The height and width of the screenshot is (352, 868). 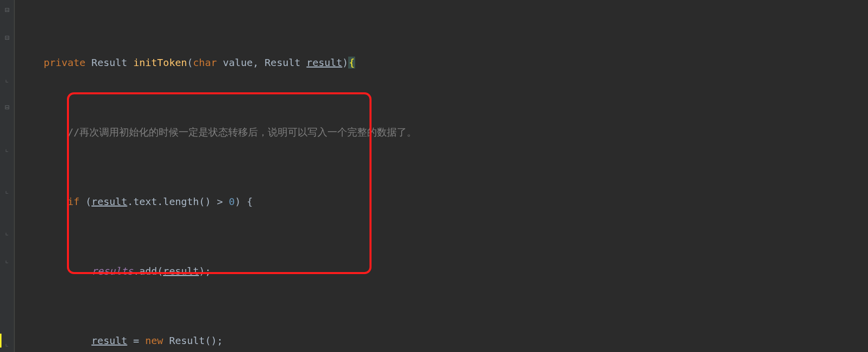 What do you see at coordinates (441, 63) in the screenshot?
I see `code-line: private Result initToken(char value, Res…` at bounding box center [441, 63].